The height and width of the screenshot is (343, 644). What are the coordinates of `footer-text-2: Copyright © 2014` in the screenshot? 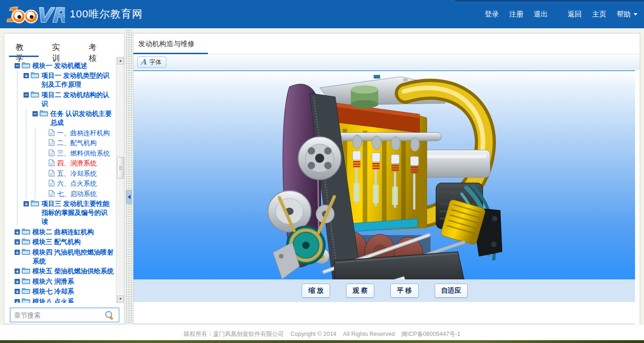 It's located at (313, 334).